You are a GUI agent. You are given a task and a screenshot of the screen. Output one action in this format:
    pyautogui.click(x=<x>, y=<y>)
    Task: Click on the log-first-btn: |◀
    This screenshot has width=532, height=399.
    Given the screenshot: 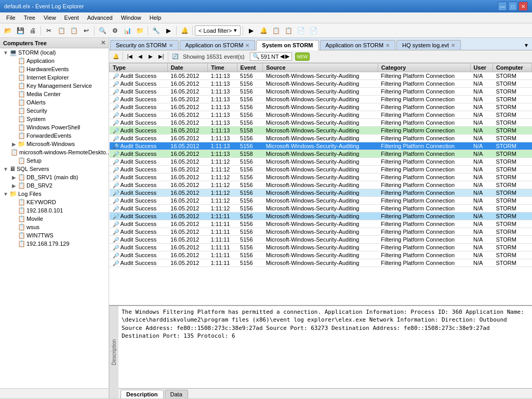 What is the action you would take?
    pyautogui.click(x=130, y=57)
    